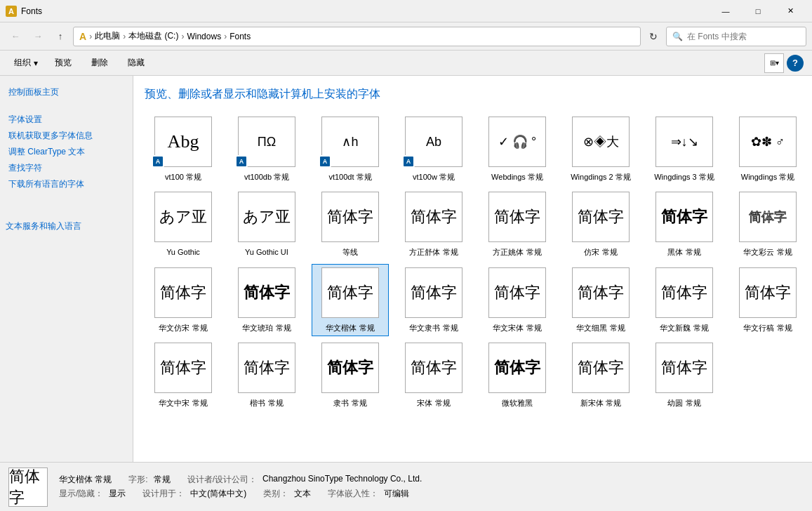 Image resolution: width=812 pixels, height=511 pixels. Describe the element at coordinates (240, 36) in the screenshot. I see `path-fonts: Fonts` at that location.